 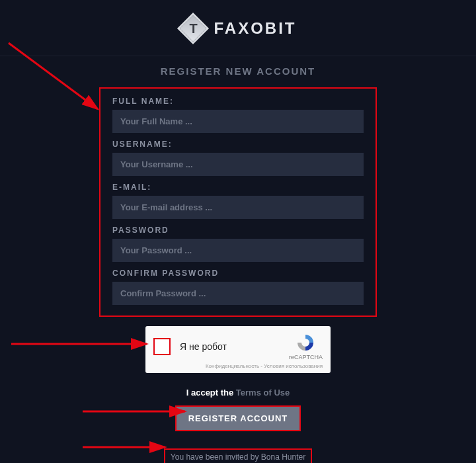 What do you see at coordinates (162, 347) in the screenshot?
I see `recaptcha-checkbox` at bounding box center [162, 347].